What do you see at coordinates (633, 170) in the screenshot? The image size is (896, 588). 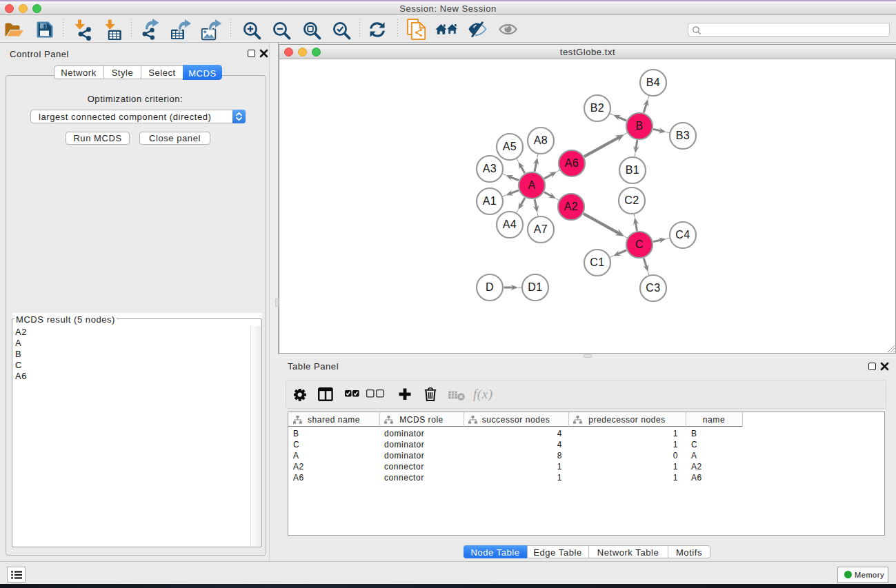 I see `svg-text: B1` at bounding box center [633, 170].